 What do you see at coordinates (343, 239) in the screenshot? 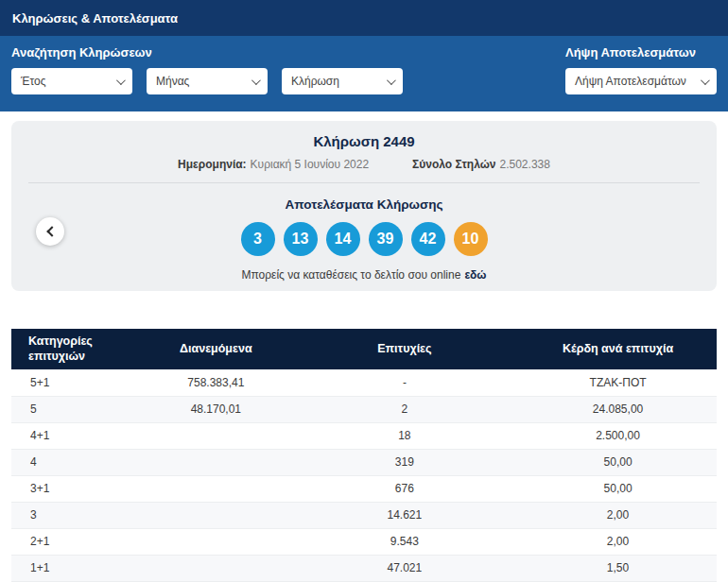
I see `number-ball: 14` at bounding box center [343, 239].